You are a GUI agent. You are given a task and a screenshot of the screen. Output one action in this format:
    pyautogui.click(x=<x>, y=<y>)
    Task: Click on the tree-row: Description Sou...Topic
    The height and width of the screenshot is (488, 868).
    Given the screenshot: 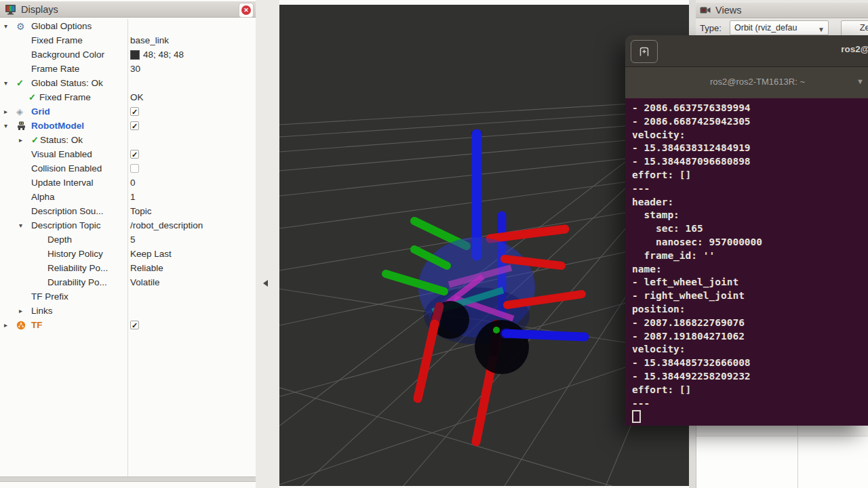 What is the action you would take?
    pyautogui.click(x=127, y=211)
    